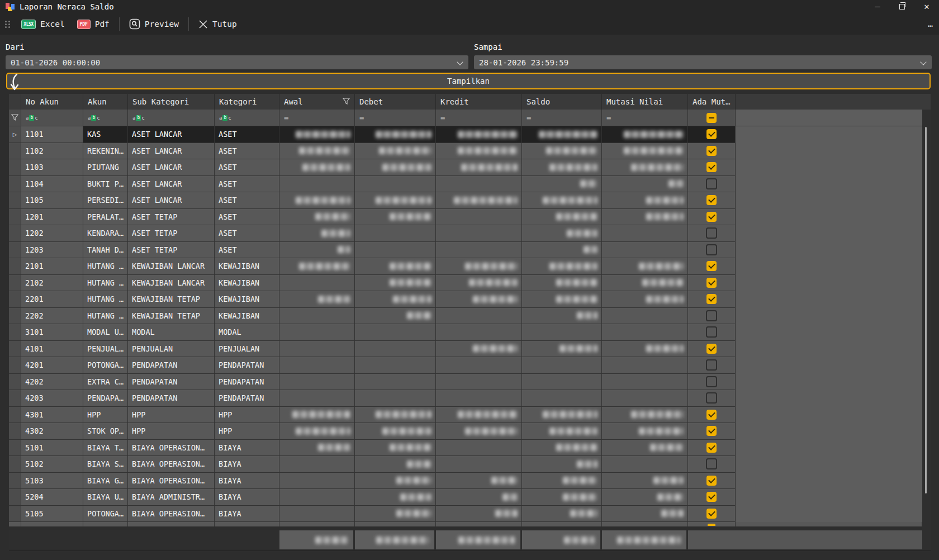  I want to click on column-header-kategori: Kategori, so click(247, 102).